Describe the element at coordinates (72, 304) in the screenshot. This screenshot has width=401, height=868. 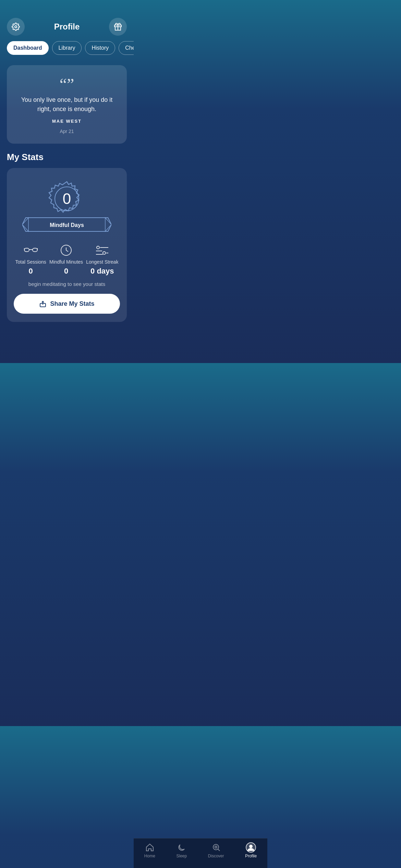
I see `share-stats-label: Share My Stats` at that location.